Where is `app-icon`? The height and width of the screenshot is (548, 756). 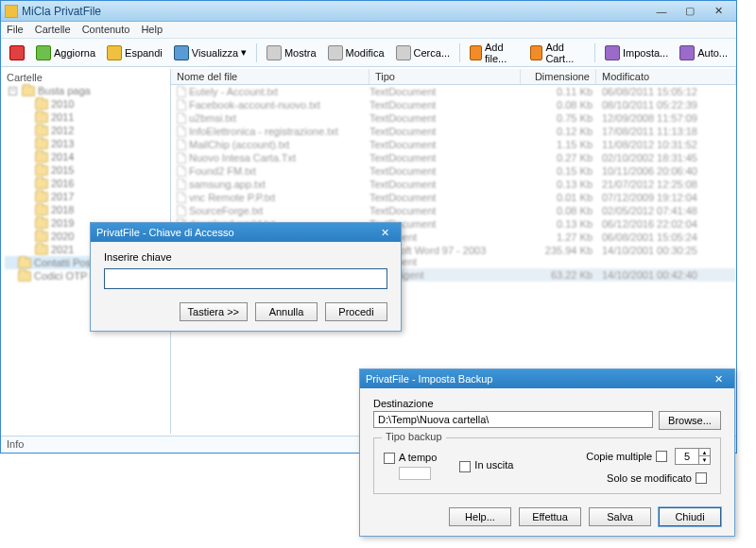 app-icon is located at coordinates (11, 11).